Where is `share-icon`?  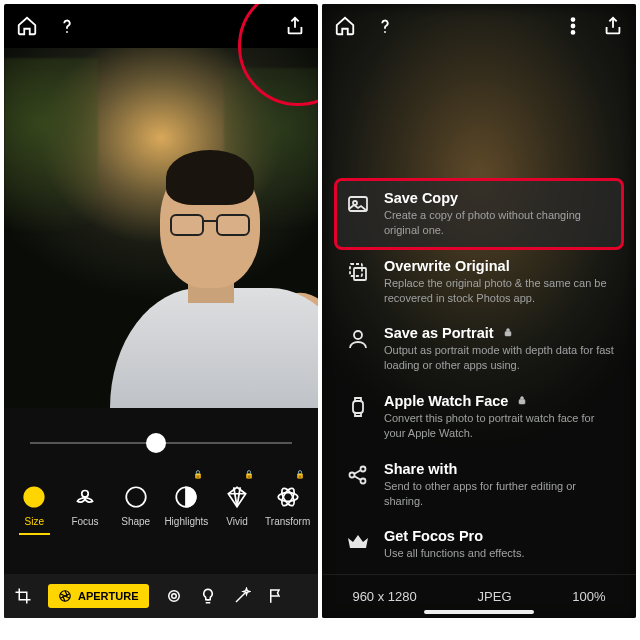 share-icon is located at coordinates (358, 475).